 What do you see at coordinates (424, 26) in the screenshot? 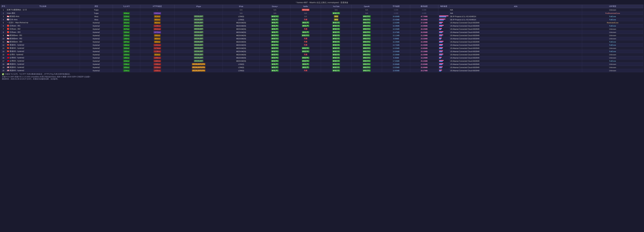
I see `cell-max-speed: 24.09MB` at bounding box center [424, 26].